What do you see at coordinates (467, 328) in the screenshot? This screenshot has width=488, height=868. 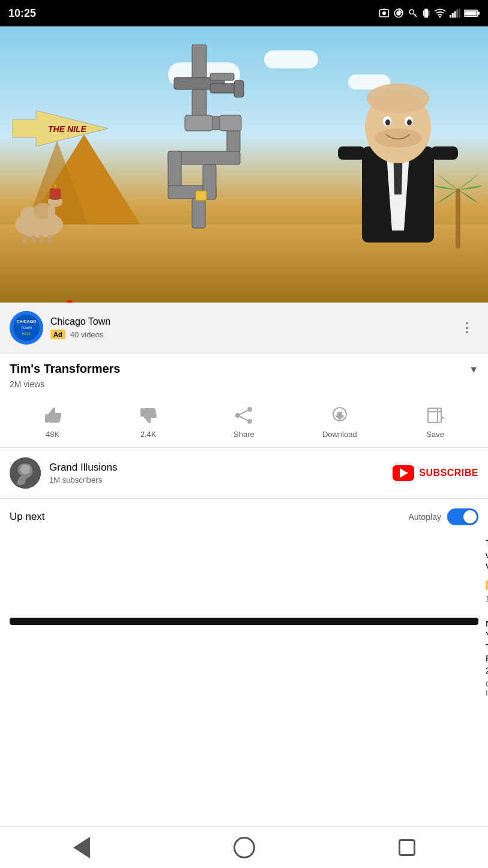 I see `channel-more-button: ⋮` at bounding box center [467, 328].